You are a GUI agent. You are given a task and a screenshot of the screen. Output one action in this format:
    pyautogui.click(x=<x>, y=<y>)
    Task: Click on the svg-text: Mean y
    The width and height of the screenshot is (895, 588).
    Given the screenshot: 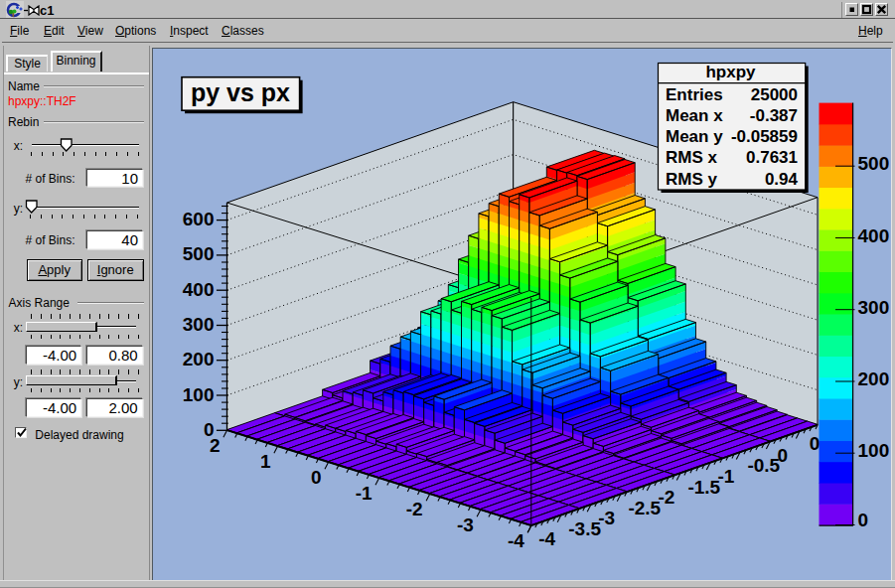 What is the action you would take?
    pyautogui.click(x=694, y=137)
    